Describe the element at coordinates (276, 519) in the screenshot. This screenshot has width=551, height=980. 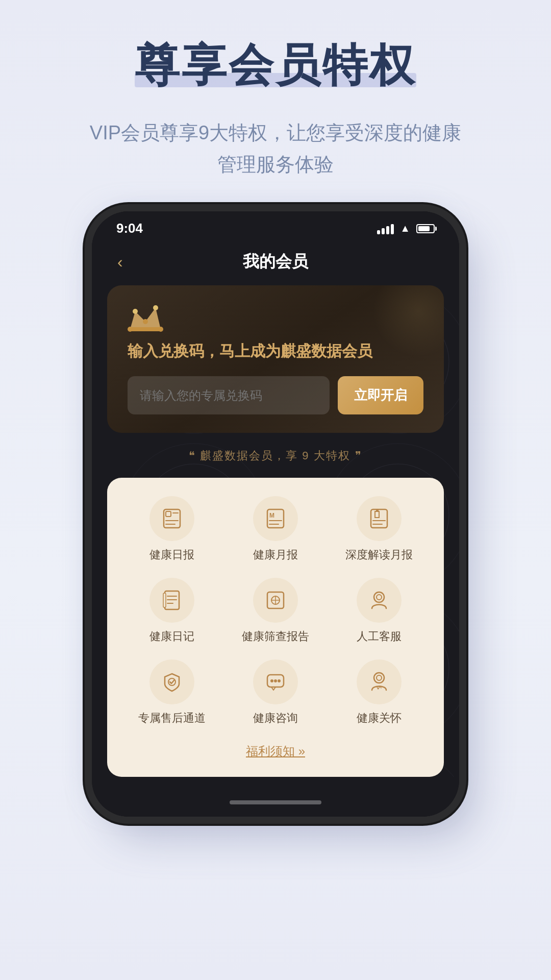
I see `health-monthly-icon: M` at that location.